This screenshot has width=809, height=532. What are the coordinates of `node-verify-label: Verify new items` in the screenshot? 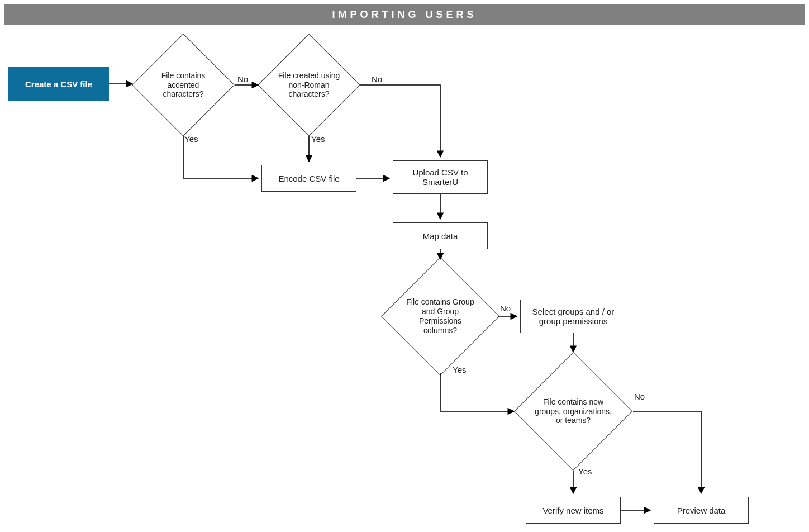 It's located at (573, 511).